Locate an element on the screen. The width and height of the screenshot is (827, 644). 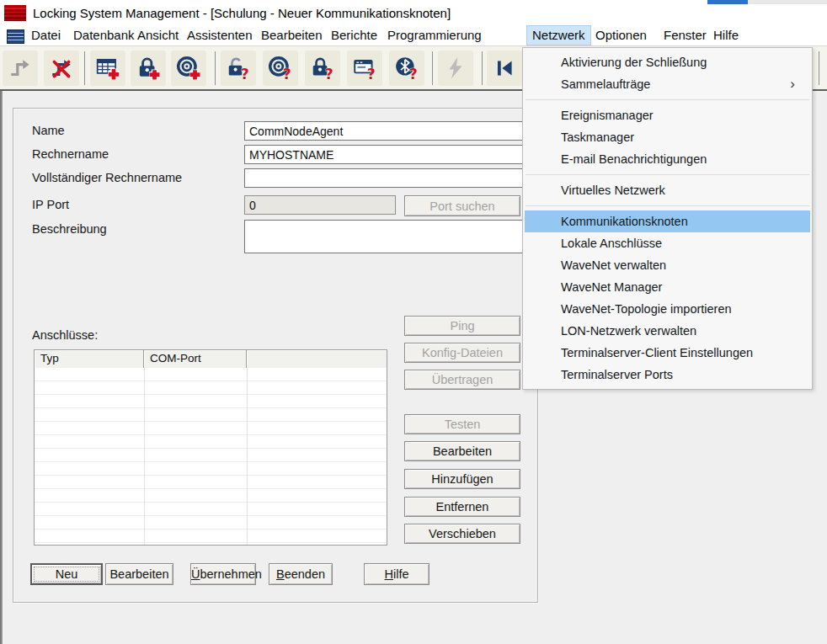
close-button: Beenden is located at coordinates (301, 574).